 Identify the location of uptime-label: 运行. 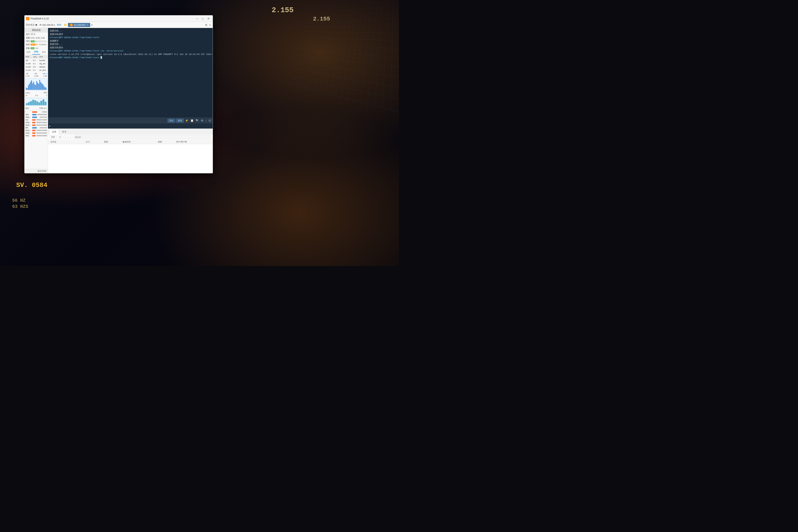
(28, 34).